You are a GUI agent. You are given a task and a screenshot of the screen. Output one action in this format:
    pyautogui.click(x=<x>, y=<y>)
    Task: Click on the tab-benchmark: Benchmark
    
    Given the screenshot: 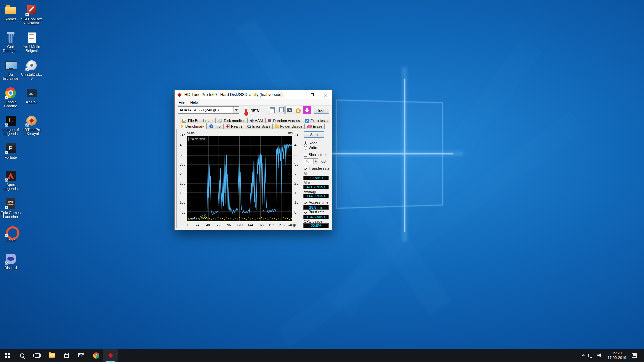 What is the action you would take?
    pyautogui.click(x=192, y=126)
    